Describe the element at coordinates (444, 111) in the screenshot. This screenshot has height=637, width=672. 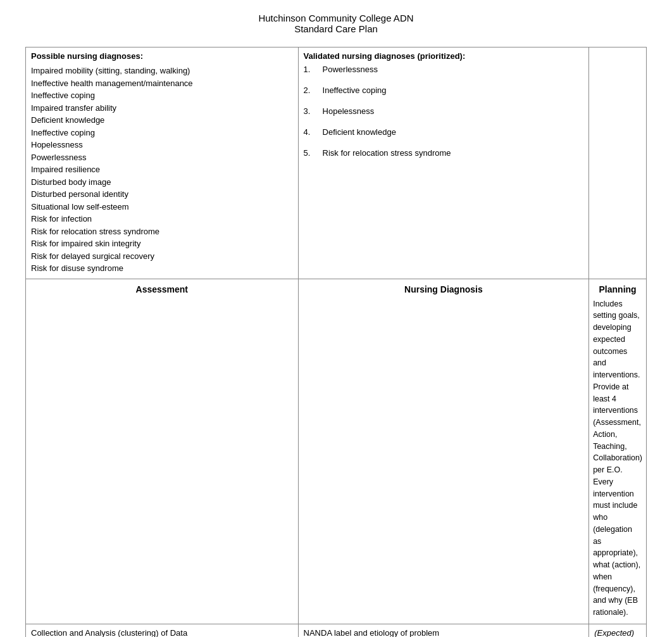
I see `validated-diagnoses-list: 1. Powerlessness 2. Ineffective coping 3…` at that location.